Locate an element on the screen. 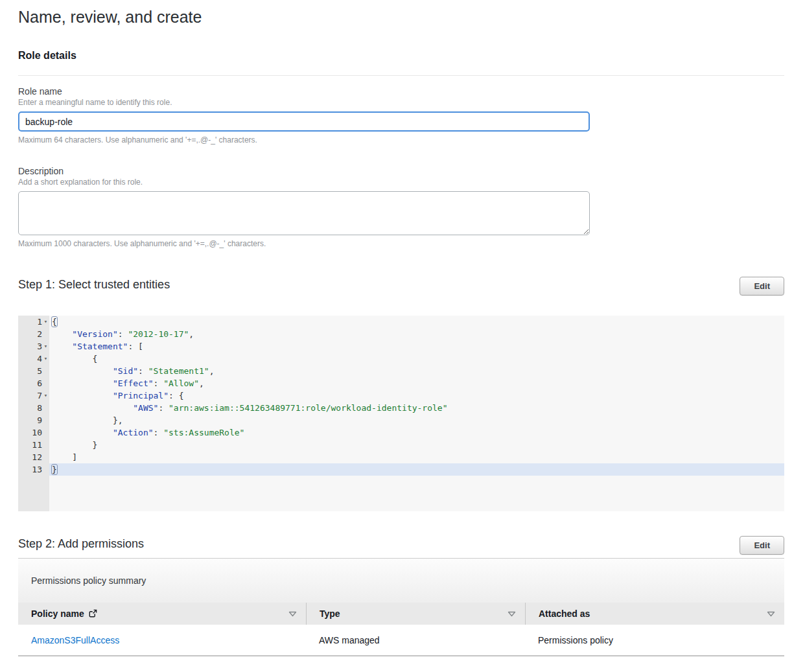  editor-line: 4▾ { is located at coordinates (401, 359).